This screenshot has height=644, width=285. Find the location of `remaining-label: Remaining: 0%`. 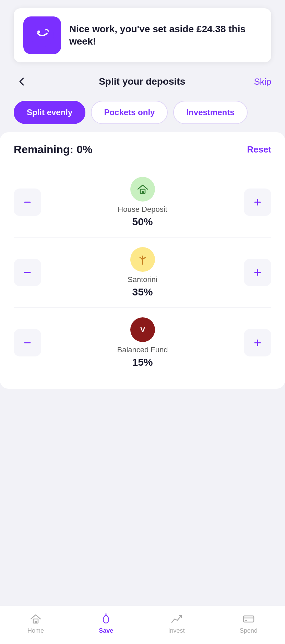

remaining-label: Remaining: 0% is located at coordinates (53, 149).